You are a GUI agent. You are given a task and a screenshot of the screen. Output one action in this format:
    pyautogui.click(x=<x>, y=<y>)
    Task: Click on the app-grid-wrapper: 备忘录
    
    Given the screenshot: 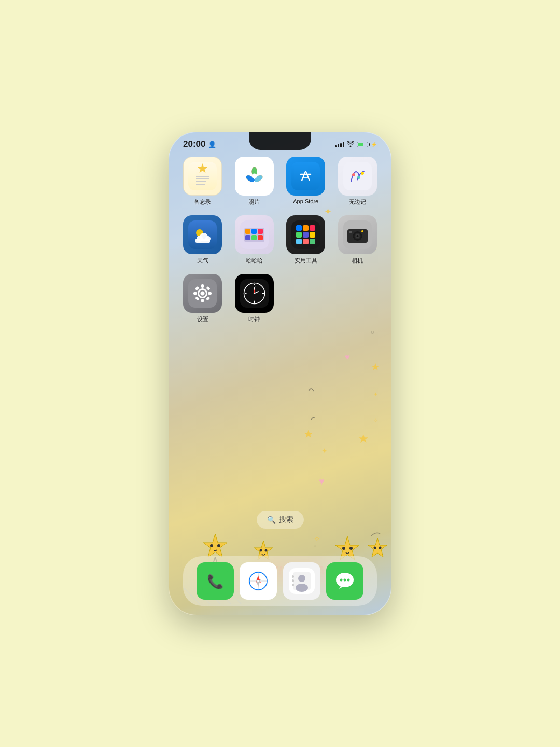 What is the action you would take?
    pyautogui.click(x=280, y=238)
    